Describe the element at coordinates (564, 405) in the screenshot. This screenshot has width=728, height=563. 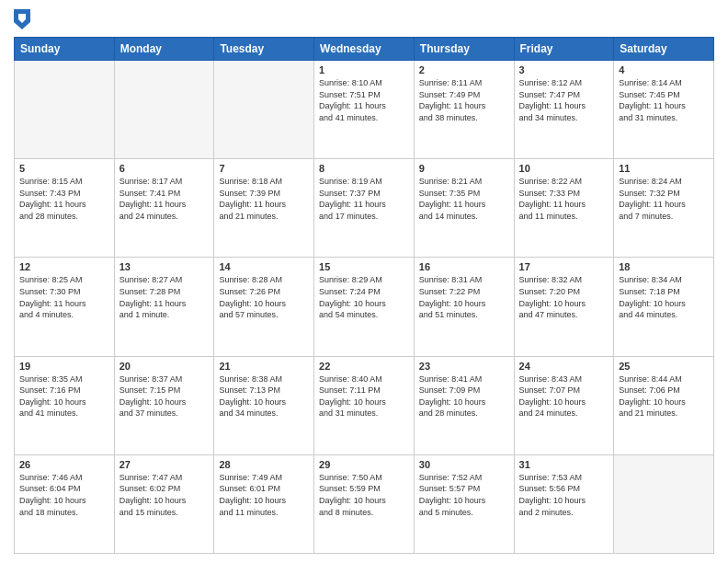
I see `calendar-cell: 24Sunrise: 8:43 AMSunset: 7:07 PMDayligh…` at that location.